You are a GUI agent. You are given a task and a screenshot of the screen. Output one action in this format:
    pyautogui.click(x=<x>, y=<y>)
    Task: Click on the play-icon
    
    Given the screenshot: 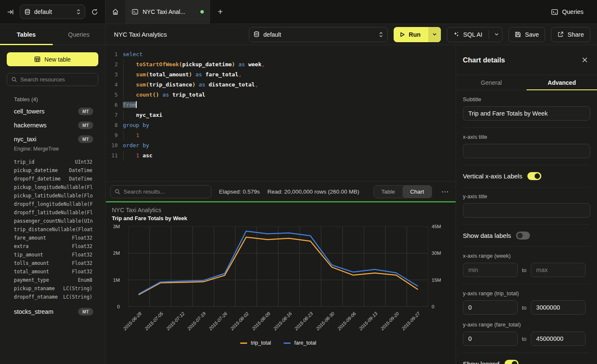 What is the action you would take?
    pyautogui.click(x=403, y=35)
    